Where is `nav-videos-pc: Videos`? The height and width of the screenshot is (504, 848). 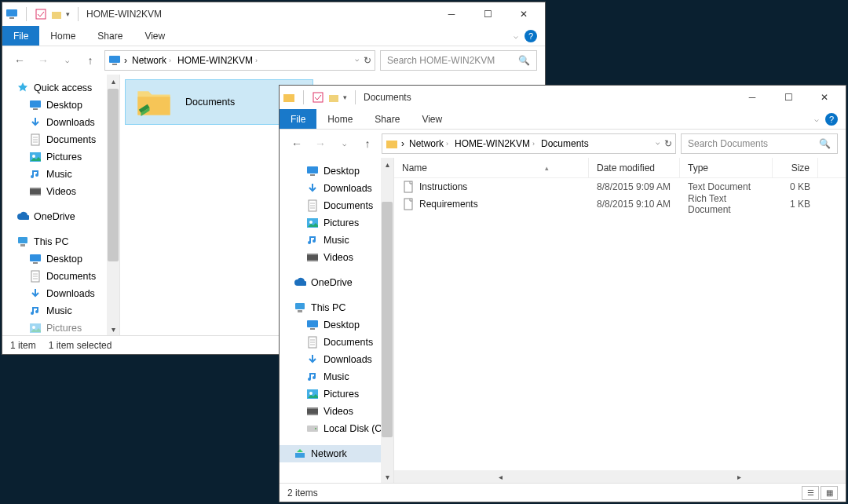 nav-videos-pc: Videos is located at coordinates (336, 411).